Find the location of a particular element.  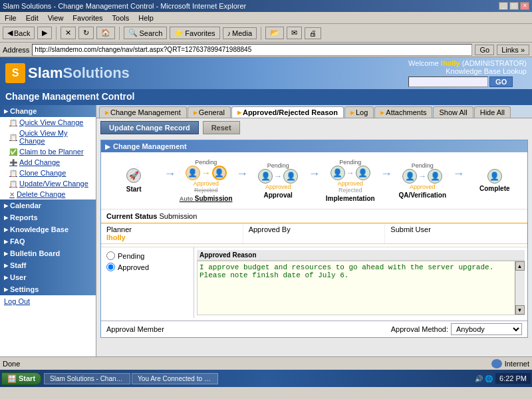

close-button: ✕ is located at coordinates (525, 6).